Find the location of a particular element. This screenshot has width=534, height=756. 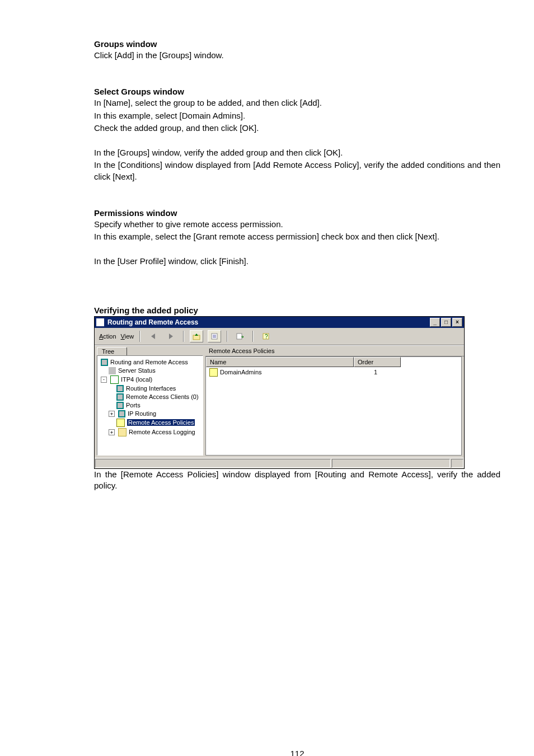

window-routing-remote-access: Routing and Remote Access _ □ × Action V… is located at coordinates (279, 393).